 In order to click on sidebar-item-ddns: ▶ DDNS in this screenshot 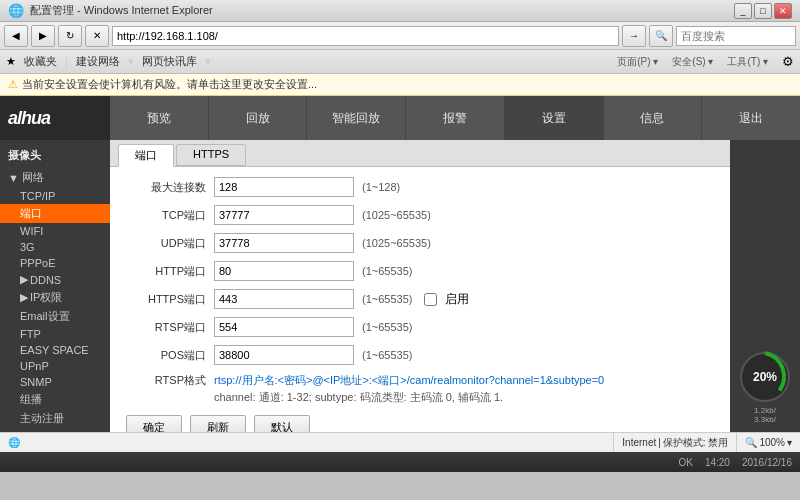, I will do `click(55, 280)`.